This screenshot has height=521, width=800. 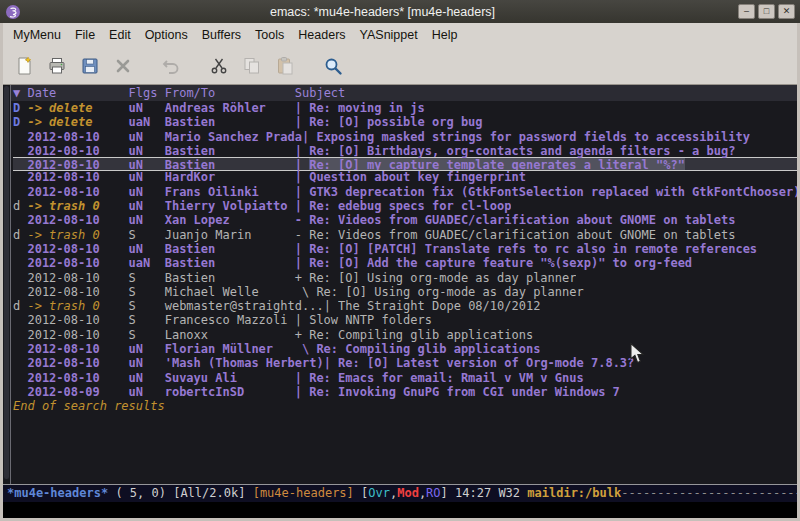 I want to click on message-row: 2012-08-10SBastien+Re: [O] Using org-mod…, so click(x=405, y=278).